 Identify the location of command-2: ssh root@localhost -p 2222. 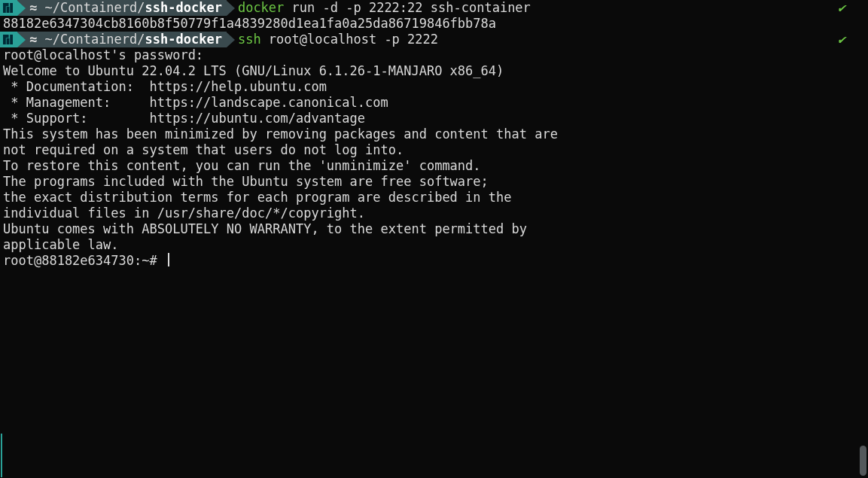
(337, 39).